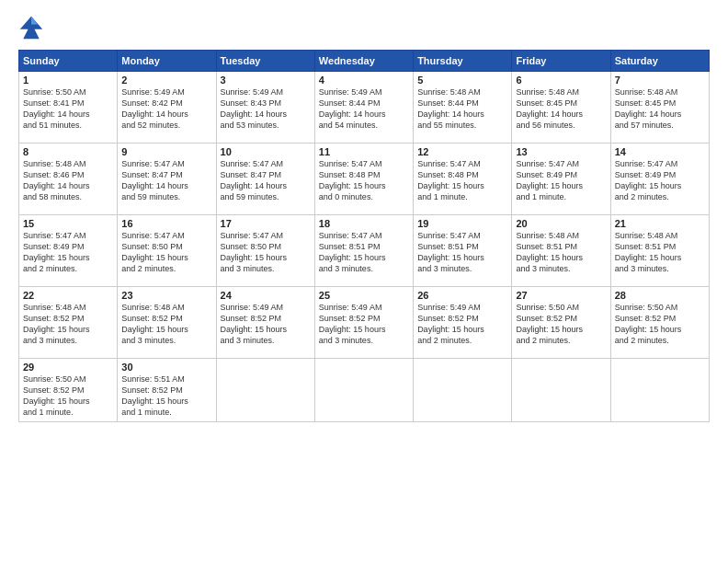 Image resolution: width=728 pixels, height=563 pixels. What do you see at coordinates (68, 180) in the screenshot?
I see `day-info: Sunrise: 5:48 AM Sunset: 8:46 PM Dayligh…` at bounding box center [68, 180].